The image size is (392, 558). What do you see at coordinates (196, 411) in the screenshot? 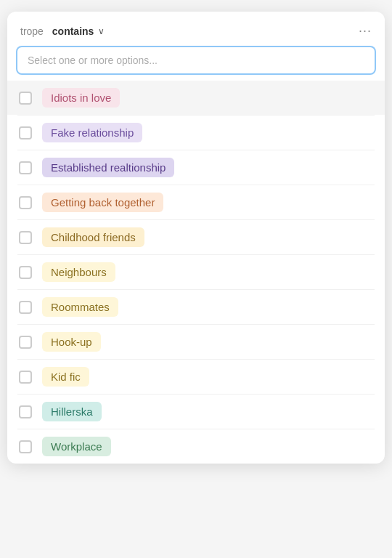
I see `list-item: Hillerska` at bounding box center [196, 411].